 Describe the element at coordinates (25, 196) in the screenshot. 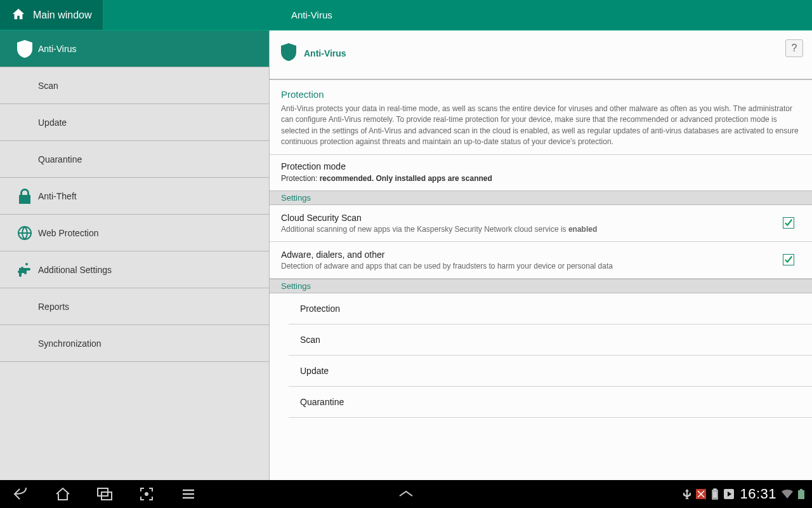

I see `lock-icon` at that location.